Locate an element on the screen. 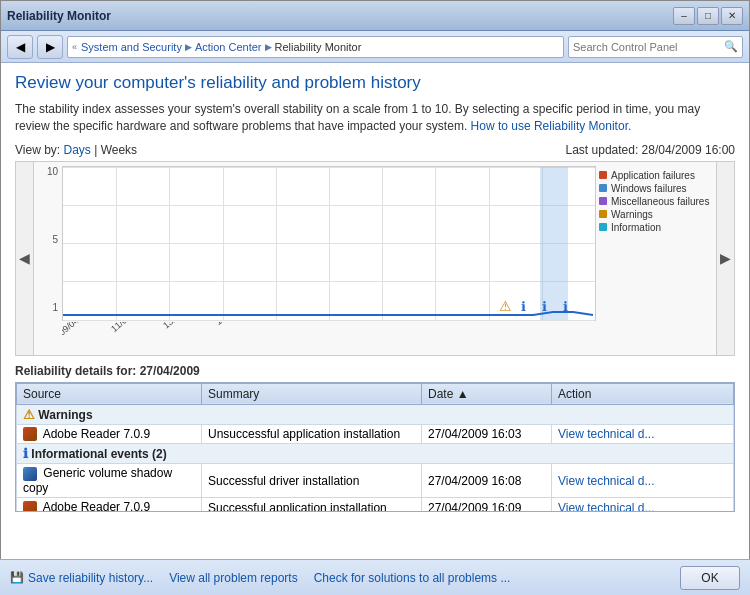  view-by-weeks: Weeks is located at coordinates (119, 150).